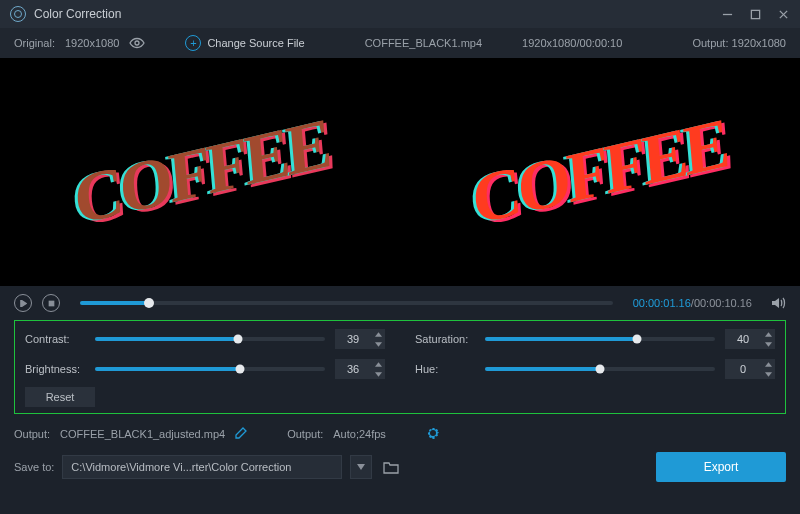 The width and height of the screenshot is (800, 514). What do you see at coordinates (692, 303) in the screenshot?
I see `time-display: 00:00:01.16/00:00:10.16` at bounding box center [692, 303].